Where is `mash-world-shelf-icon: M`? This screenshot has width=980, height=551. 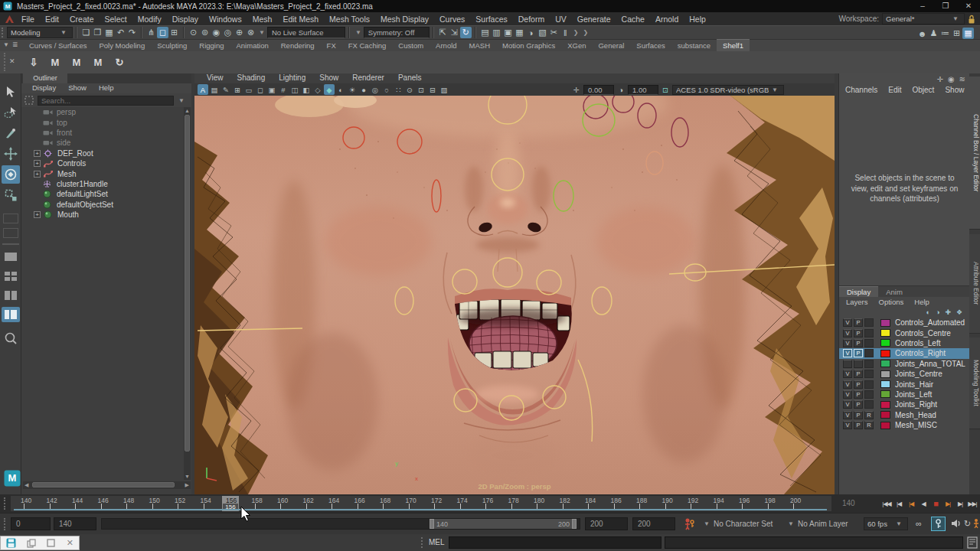
mash-world-shelf-icon: M is located at coordinates (77, 63).